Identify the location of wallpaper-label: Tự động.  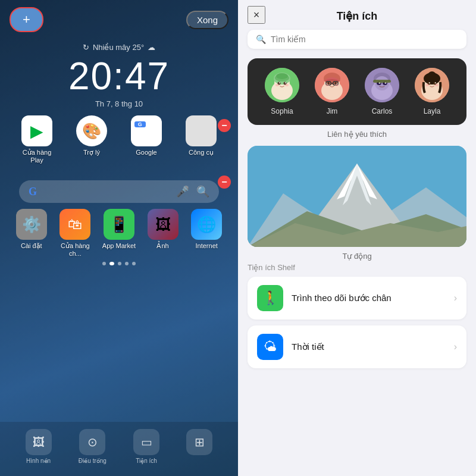
(357, 256).